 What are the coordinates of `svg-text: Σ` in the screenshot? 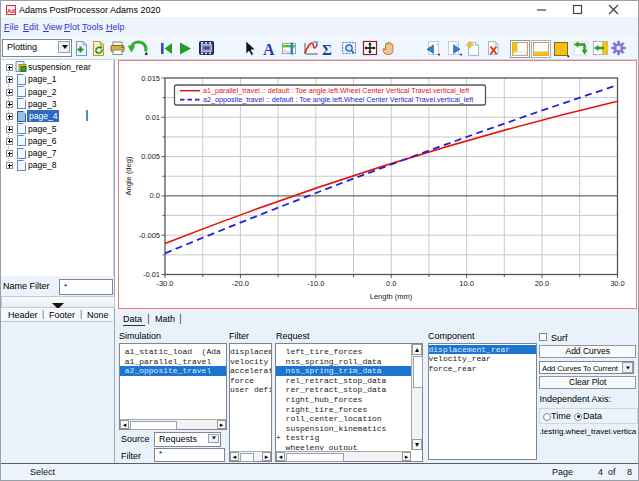 It's located at (327, 50).